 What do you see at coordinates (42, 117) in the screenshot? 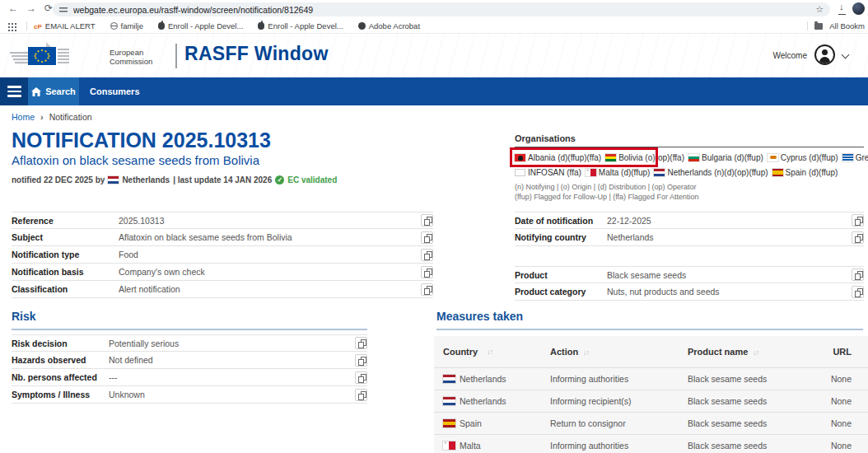
I see `chevron-right-icon: ›` at bounding box center [42, 117].